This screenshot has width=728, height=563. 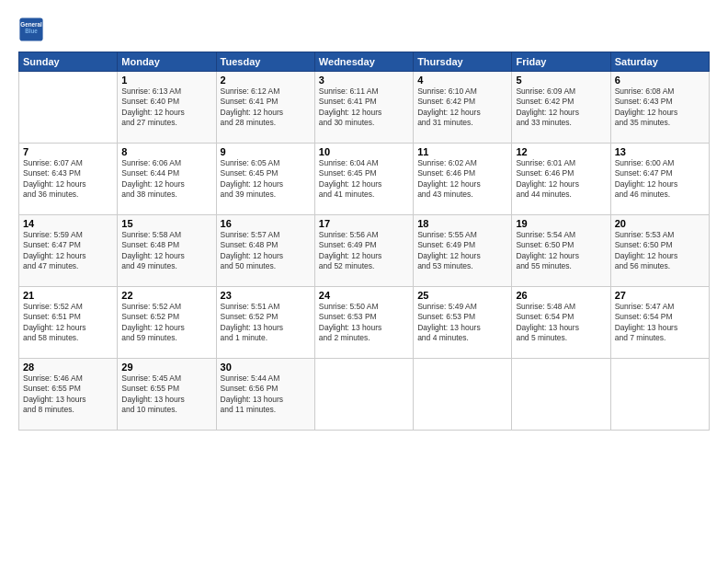 I want to click on day-info: Sunrise: 5:52 AM Sunset: 6:52 PM Dayligh…, so click(x=166, y=323).